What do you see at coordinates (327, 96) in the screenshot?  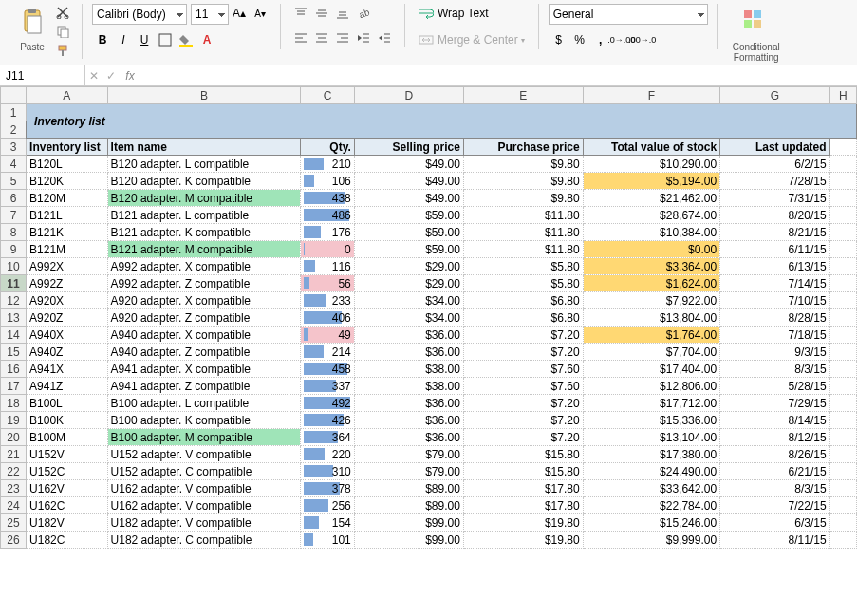 I see `col-header: C` at bounding box center [327, 96].